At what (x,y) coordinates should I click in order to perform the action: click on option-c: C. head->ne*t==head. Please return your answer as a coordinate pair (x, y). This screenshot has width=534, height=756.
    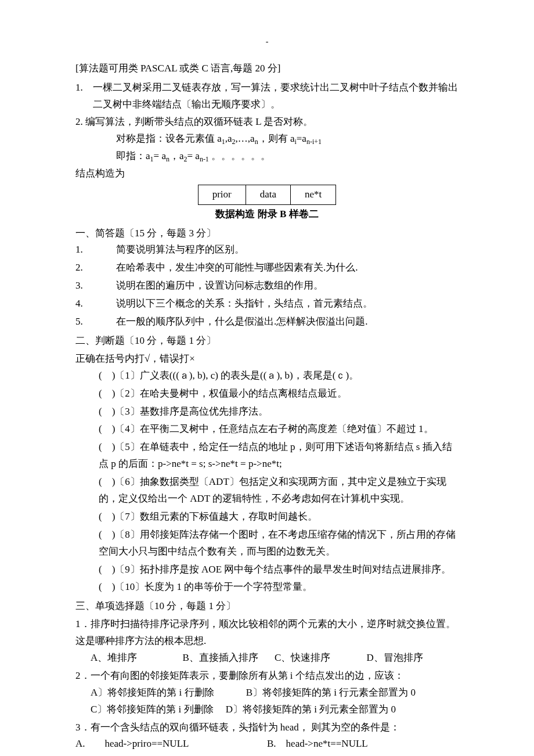
    Looking at the image, I should click on (171, 754).